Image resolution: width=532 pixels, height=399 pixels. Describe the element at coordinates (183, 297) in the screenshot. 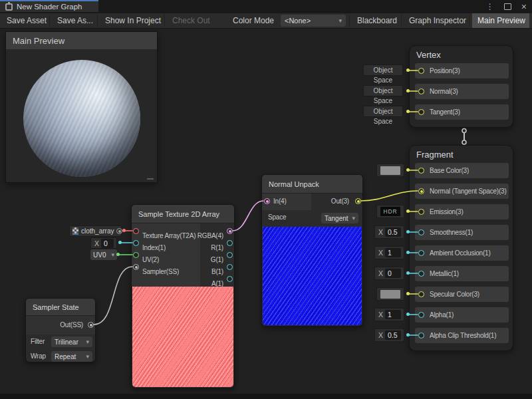

I see `sample-texture-2d-array-node: Sample Texture 2D Array Texture Array(T2…` at that location.